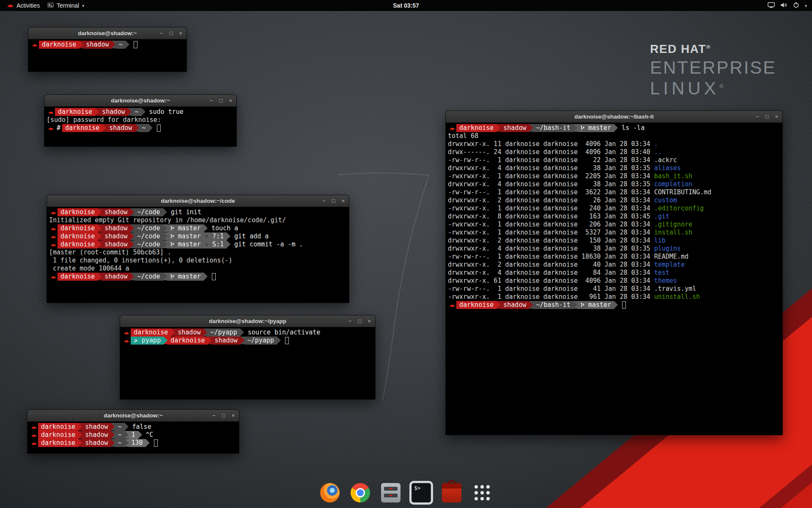 This screenshot has height=508, width=812. What do you see at coordinates (667, 168) in the screenshot?
I see `directory-name: aliases` at bounding box center [667, 168].